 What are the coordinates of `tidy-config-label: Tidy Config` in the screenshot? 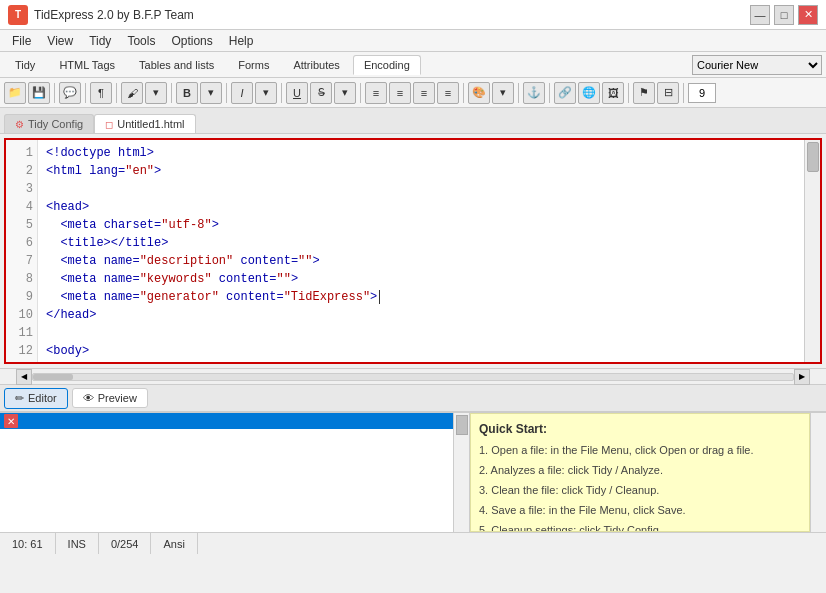 It's located at (56, 124).